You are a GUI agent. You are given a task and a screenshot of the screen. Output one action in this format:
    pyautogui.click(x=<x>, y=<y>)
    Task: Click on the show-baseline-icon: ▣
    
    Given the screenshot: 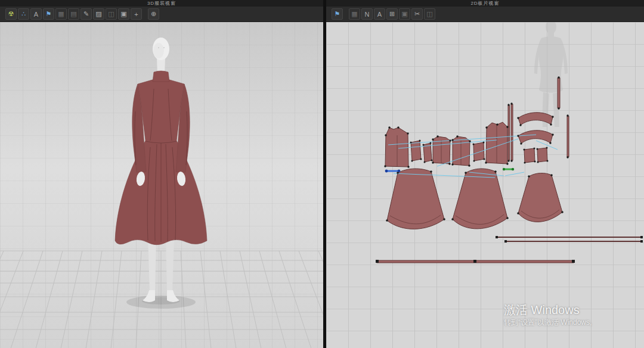 What is the action you would take?
    pyautogui.click(x=404, y=14)
    